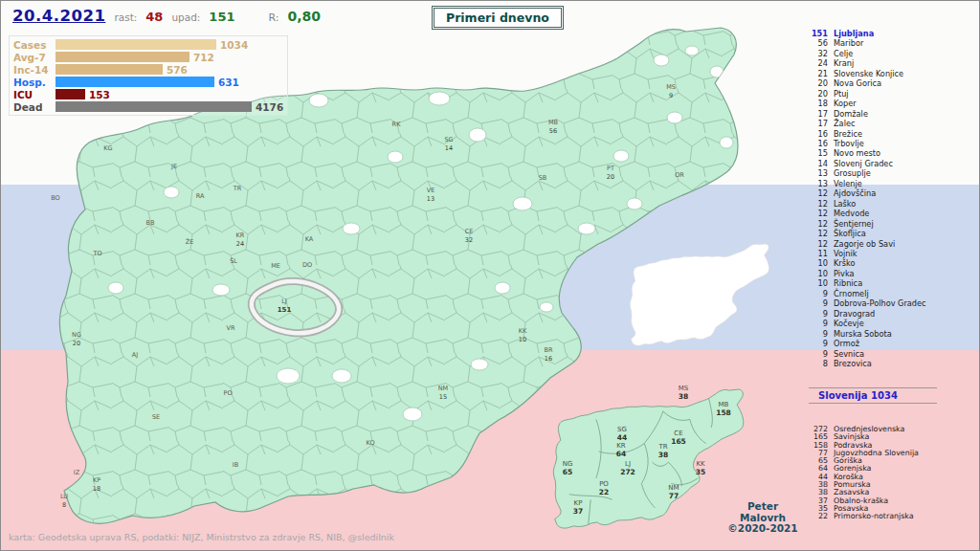 The image size is (980, 551). What do you see at coordinates (148, 69) in the screenshot?
I see `stat-row: Inc-14 576` at bounding box center [148, 69].